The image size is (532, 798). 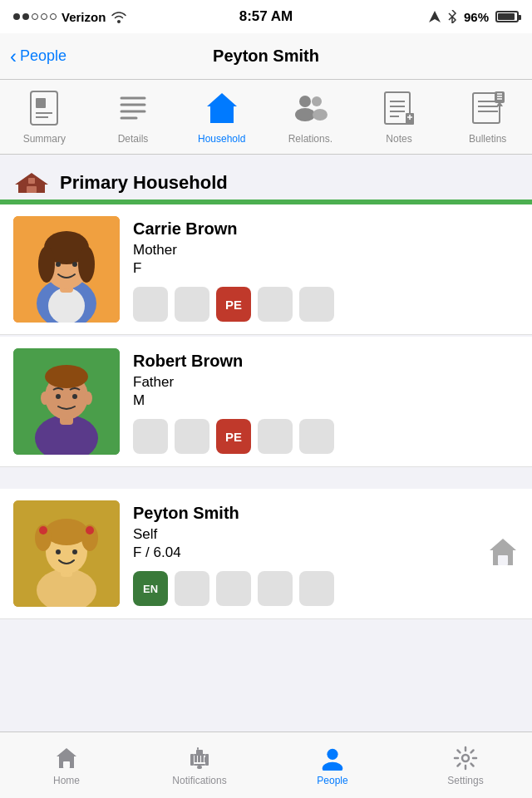 What do you see at coordinates (44, 108) in the screenshot?
I see `summary-icon` at bounding box center [44, 108].